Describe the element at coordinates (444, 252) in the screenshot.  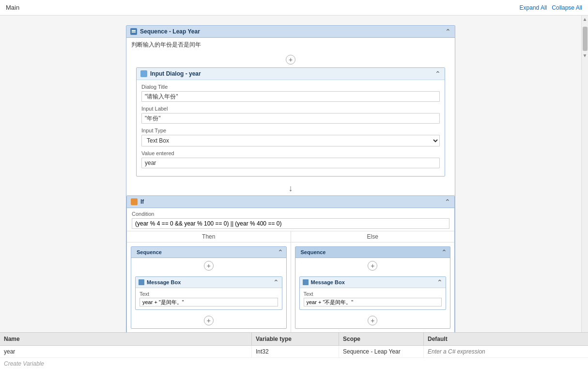
I see `else-sequence-collapse: ⌃` at that location.